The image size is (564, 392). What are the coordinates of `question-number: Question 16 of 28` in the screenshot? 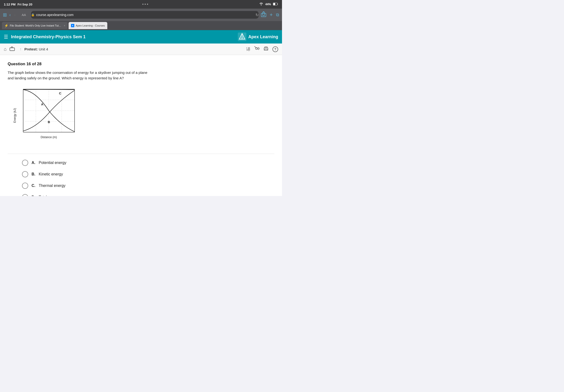 It's located at (141, 64).